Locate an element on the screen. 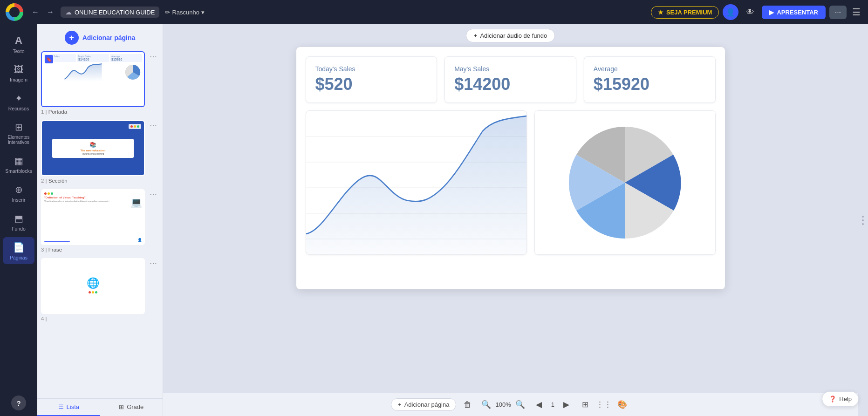 The image size is (868, 416). undo-button: ← is located at coordinates (35, 12).